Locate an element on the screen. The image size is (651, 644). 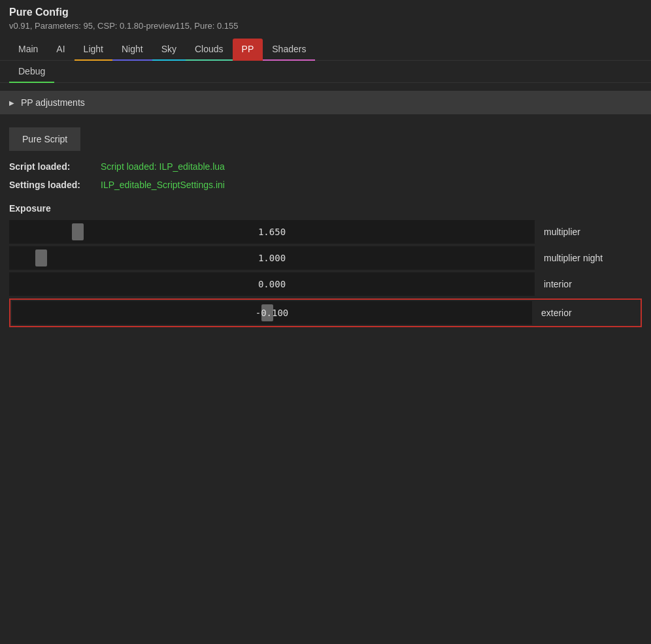
tabs-row-2: Debug is located at coordinates (326, 72).